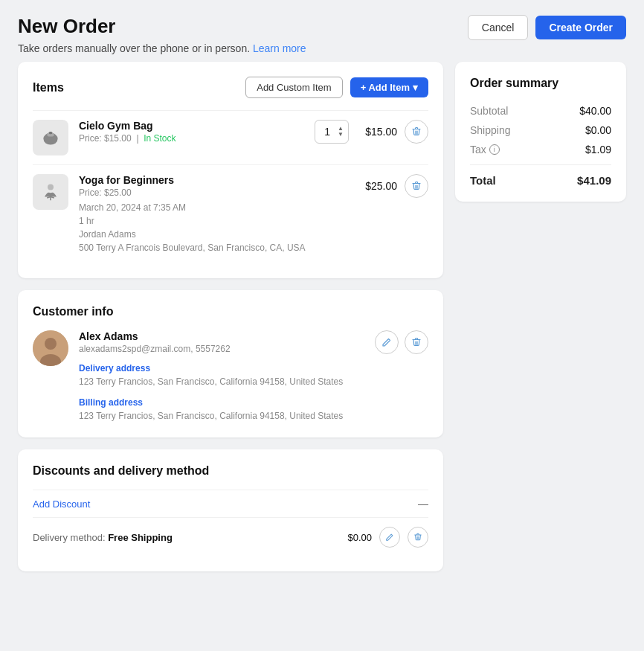  I want to click on item-sub-details: March 20, 2024 at 7:35 AM 1 hr Jordan Ad…, so click(213, 228).